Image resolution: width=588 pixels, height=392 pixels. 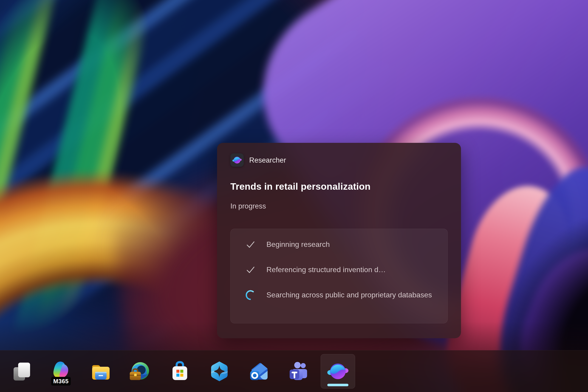 What do you see at coordinates (298, 244) in the screenshot?
I see `step-label: Beginning research` at bounding box center [298, 244].